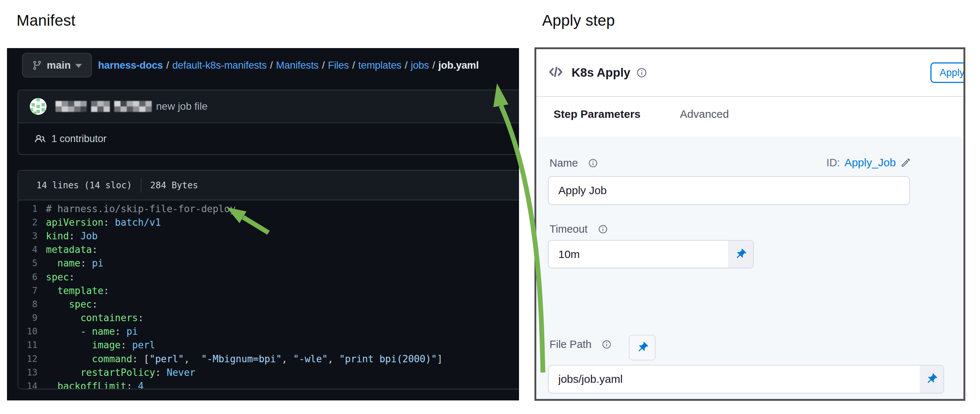  I want to click on code-text: metadata:, so click(72, 249).